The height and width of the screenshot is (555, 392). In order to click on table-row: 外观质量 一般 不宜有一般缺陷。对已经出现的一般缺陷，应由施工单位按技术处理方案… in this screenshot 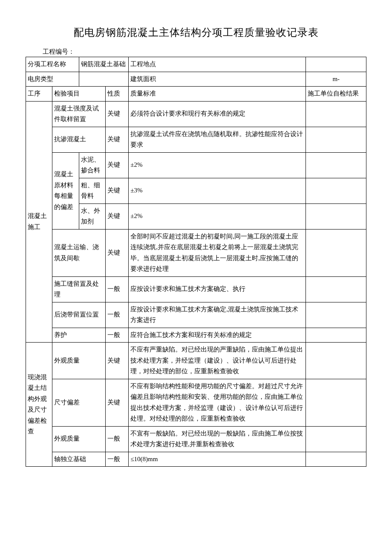, I will do `click(196, 439)`.